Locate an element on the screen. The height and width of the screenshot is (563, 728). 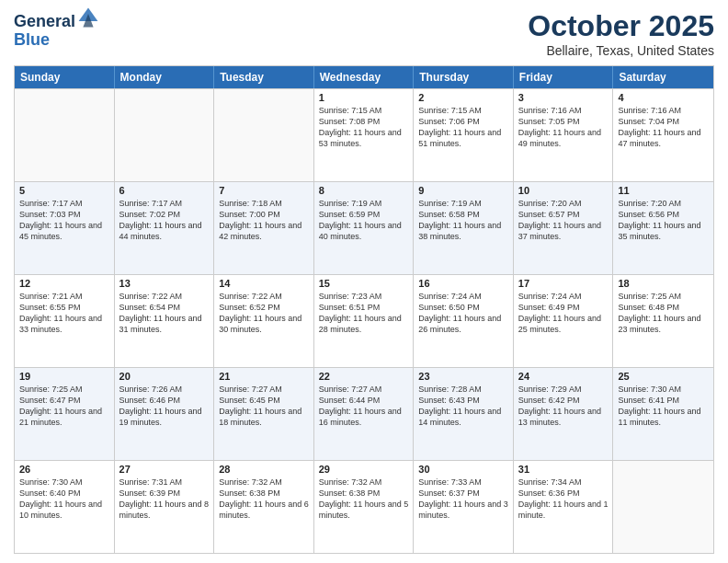
sunset-text: Sunset: 6:45 PM is located at coordinates (264, 400).